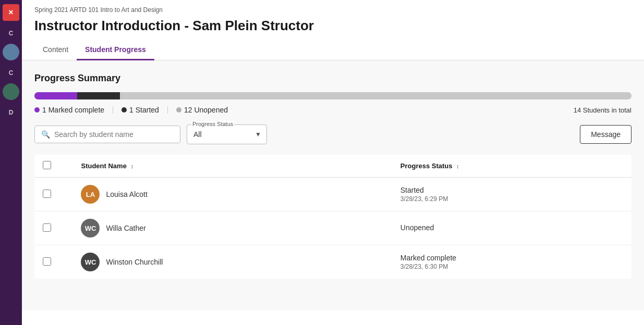 The width and height of the screenshot is (644, 325). Describe the element at coordinates (144, 110) in the screenshot. I see `legend-started-text: 1 Started` at that location.